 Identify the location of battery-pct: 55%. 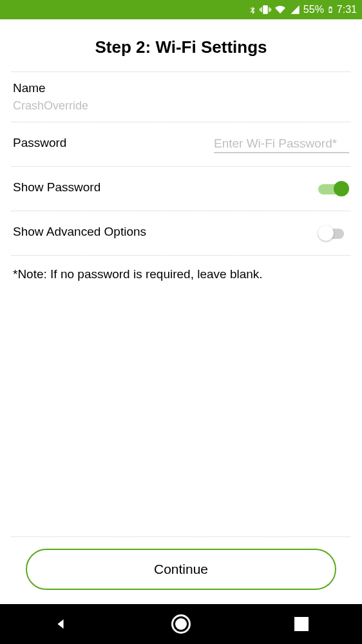
(314, 10).